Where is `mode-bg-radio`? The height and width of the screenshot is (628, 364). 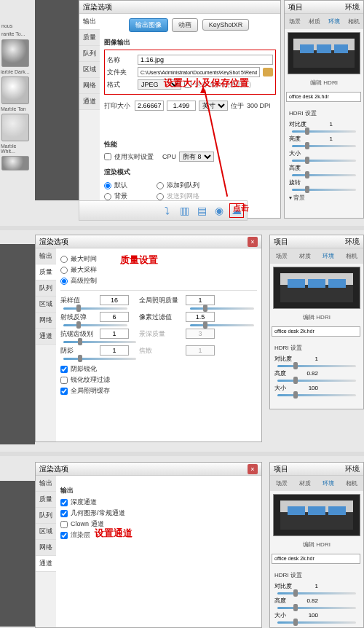 mode-bg-radio is located at coordinates (108, 197).